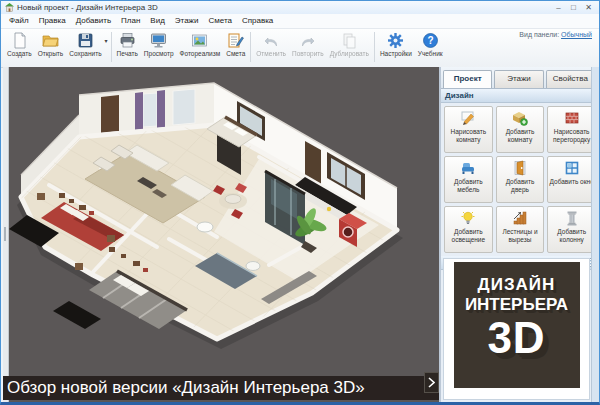 The height and width of the screenshot is (405, 600). I want to click on settings-button: Настройки, so click(396, 44).